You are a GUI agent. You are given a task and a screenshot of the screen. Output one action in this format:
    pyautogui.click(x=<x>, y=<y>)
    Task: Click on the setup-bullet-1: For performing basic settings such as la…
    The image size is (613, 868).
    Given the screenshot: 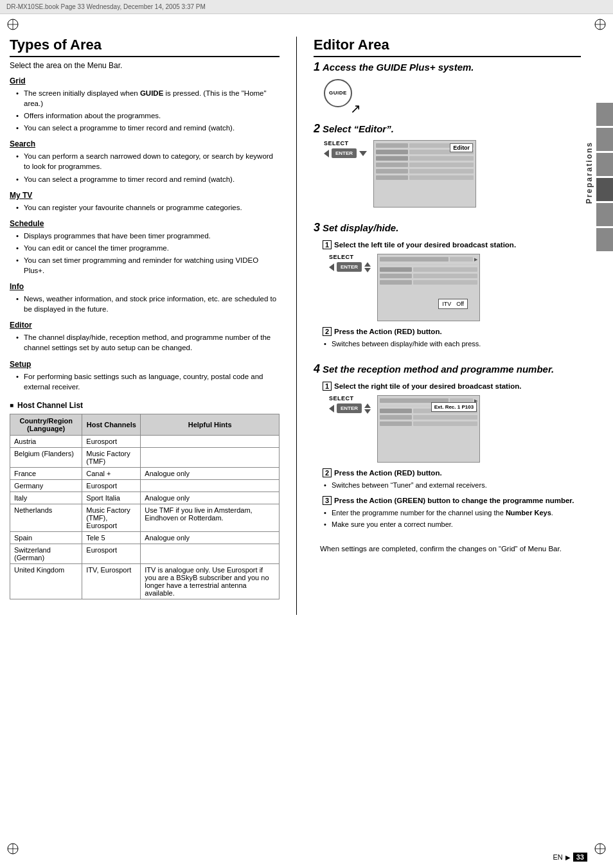 What is the action you would take?
    pyautogui.click(x=147, y=382)
    